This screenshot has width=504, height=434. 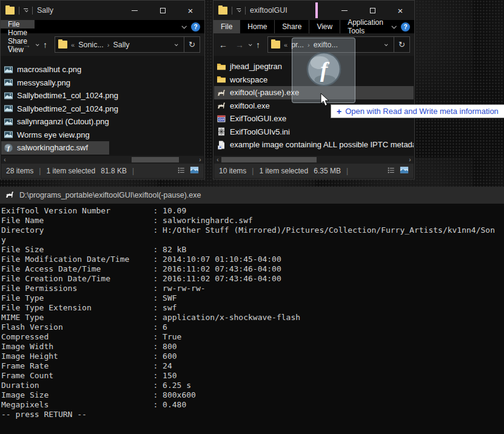 What do you see at coordinates (417, 112) in the screenshot?
I see `drag-drop-tooltip: + Open with Read and Write meta informat…` at bounding box center [417, 112].